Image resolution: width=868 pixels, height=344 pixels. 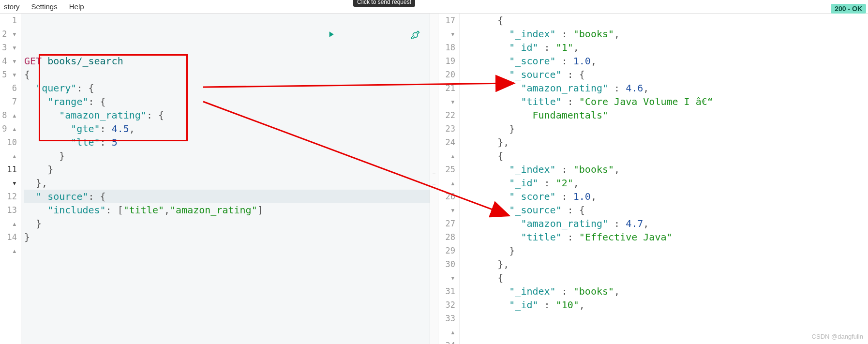 What do you see at coordinates (434, 7) in the screenshot?
I see `menu-bar: story Settings Help` at bounding box center [434, 7].